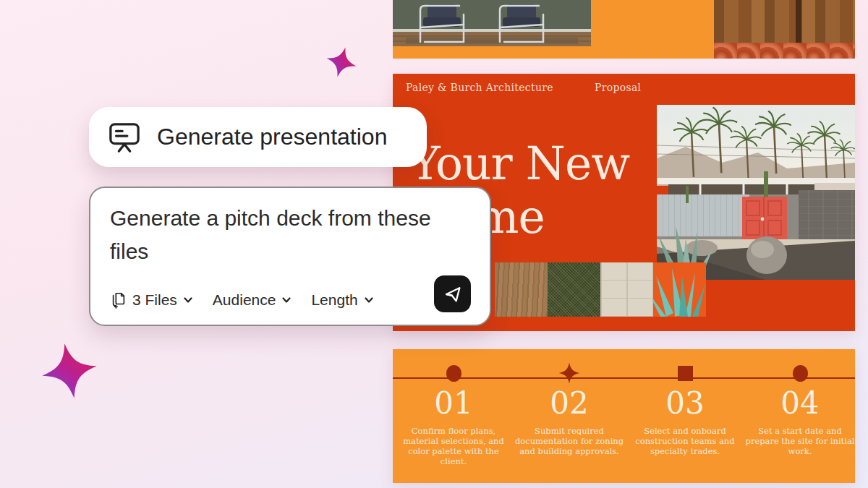  I want to click on step-number: 01, so click(454, 403).